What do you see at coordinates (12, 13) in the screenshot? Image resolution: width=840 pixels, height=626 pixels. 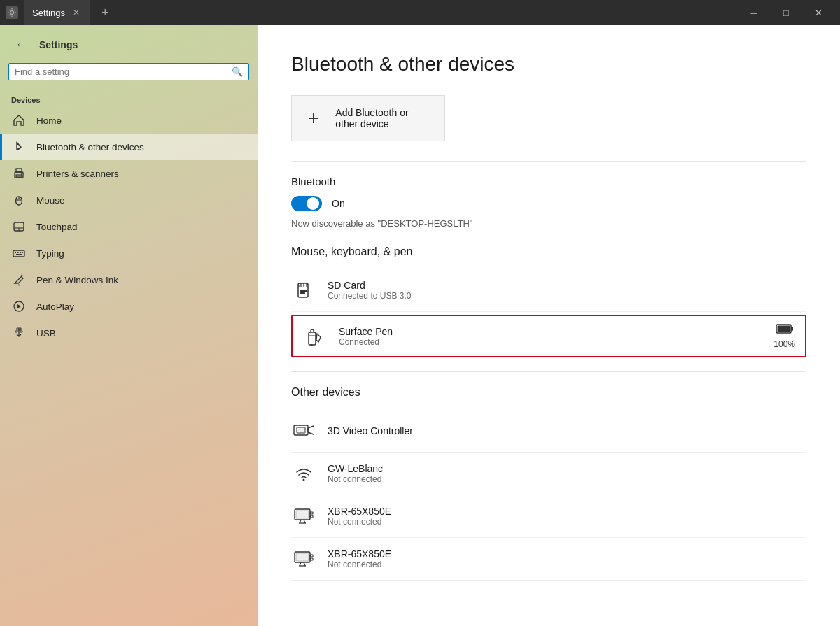 I see `tab-settings-icon` at bounding box center [12, 13].